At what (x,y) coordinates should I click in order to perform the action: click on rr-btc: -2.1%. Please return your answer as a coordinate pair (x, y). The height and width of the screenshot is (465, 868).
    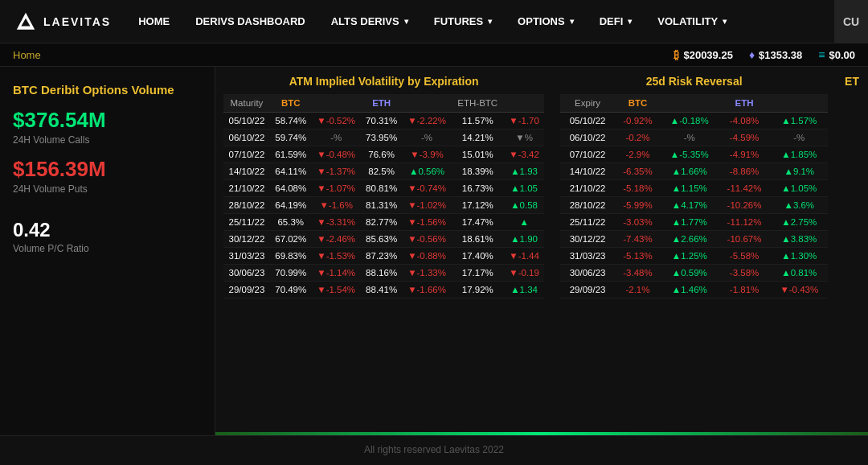
    Looking at the image, I should click on (638, 290).